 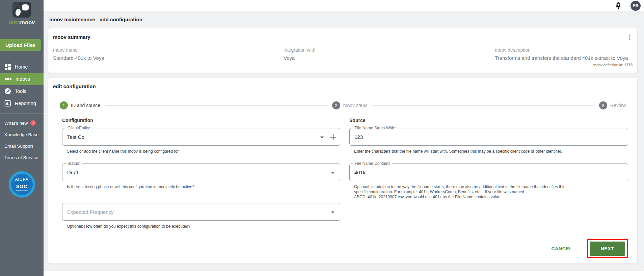 What do you see at coordinates (204, 151) in the screenshot?
I see `client-entity-helper: Select or add the client name this moov …` at bounding box center [204, 151].